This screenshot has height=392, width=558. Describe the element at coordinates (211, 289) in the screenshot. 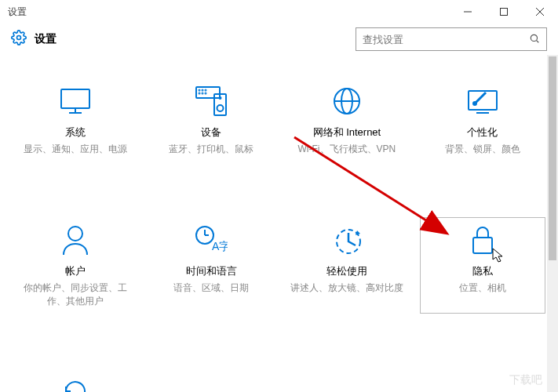

I see `tile-desc: 语音、区域、日期` at that location.